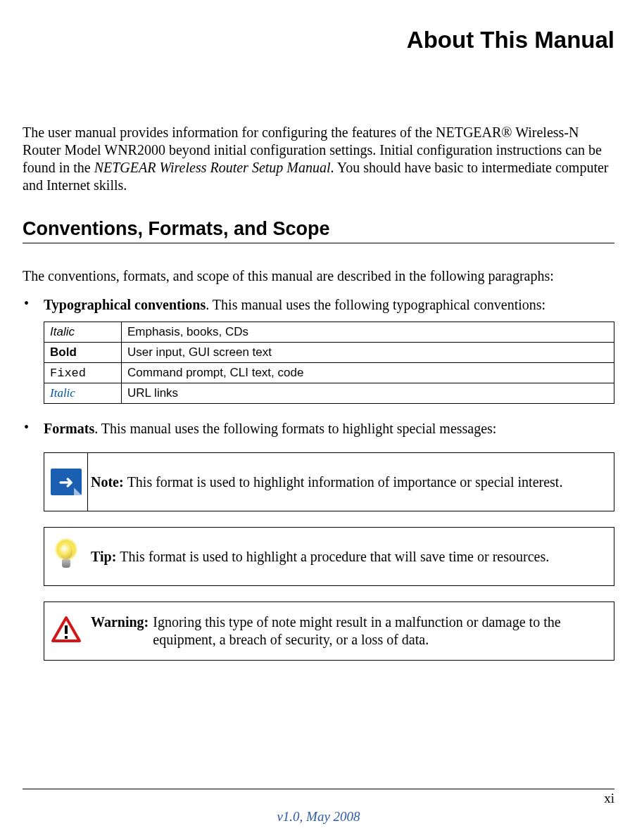 The image size is (637, 840). I want to click on footer-version: v1.0, May 2008, so click(318, 817).